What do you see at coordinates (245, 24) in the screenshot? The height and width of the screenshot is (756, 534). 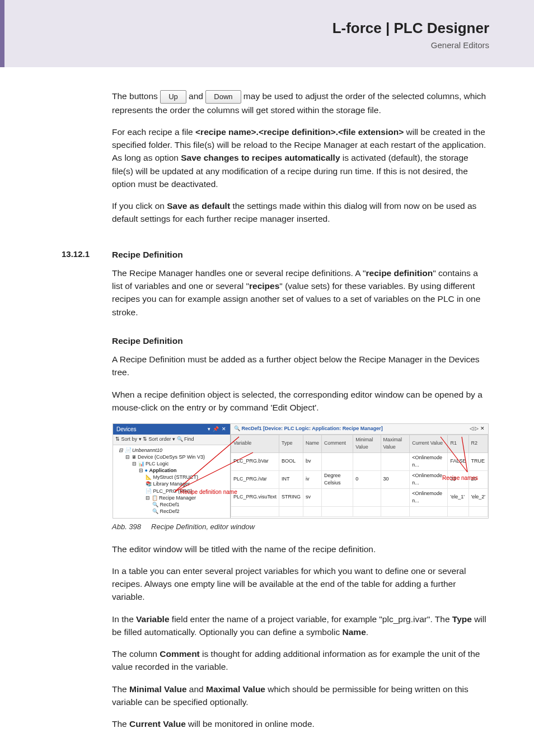 I see `page-title: L-force | PLC Designer` at bounding box center [245, 24].